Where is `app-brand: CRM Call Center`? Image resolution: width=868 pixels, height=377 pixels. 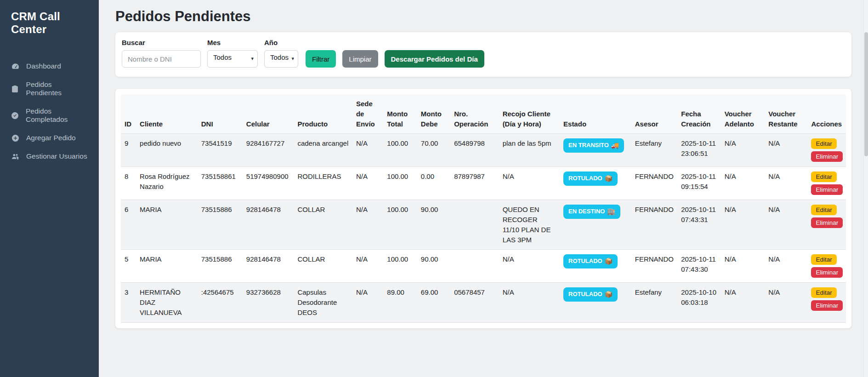
app-brand: CRM Call Center is located at coordinates (50, 29).